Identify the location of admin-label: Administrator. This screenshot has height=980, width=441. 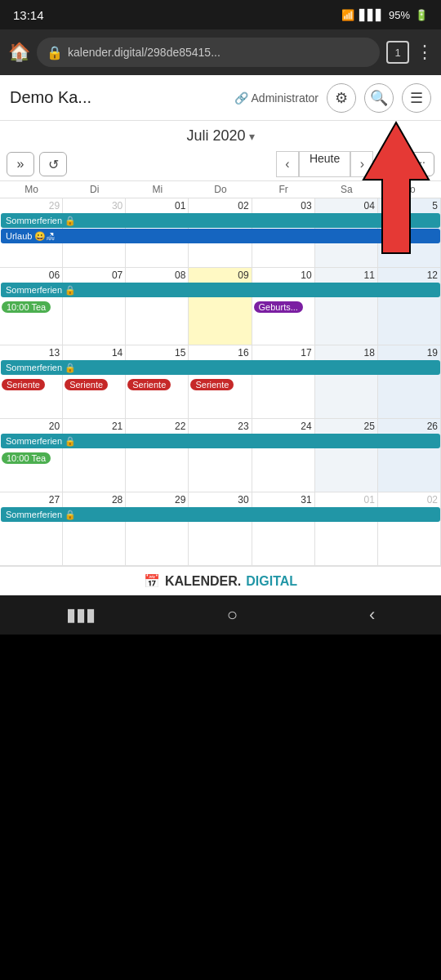
(285, 98).